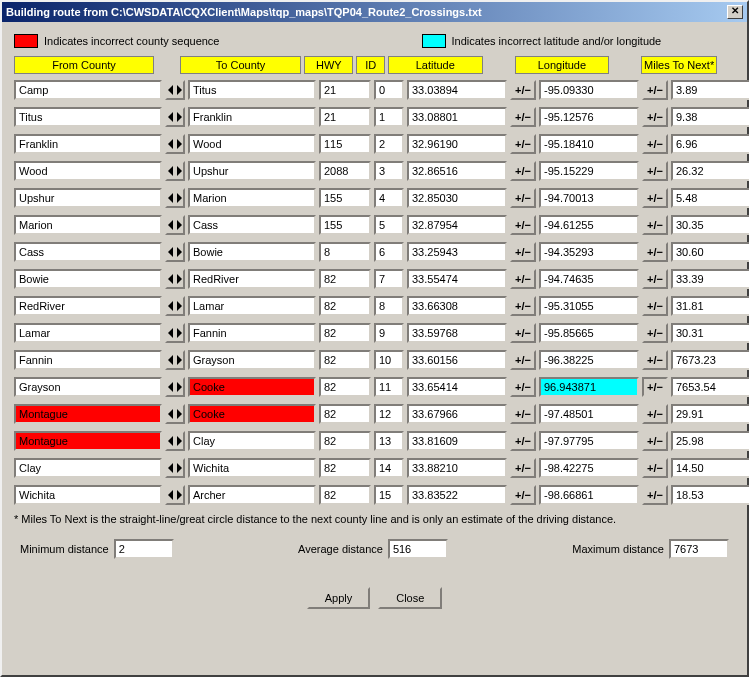  Describe the element at coordinates (88, 171) in the screenshot. I see `from-county-field: Wood` at that location.